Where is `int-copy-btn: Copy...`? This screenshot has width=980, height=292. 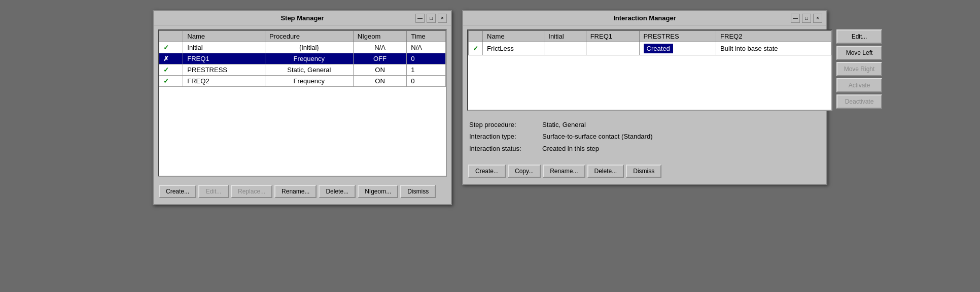
int-copy-btn: Copy... is located at coordinates (524, 171).